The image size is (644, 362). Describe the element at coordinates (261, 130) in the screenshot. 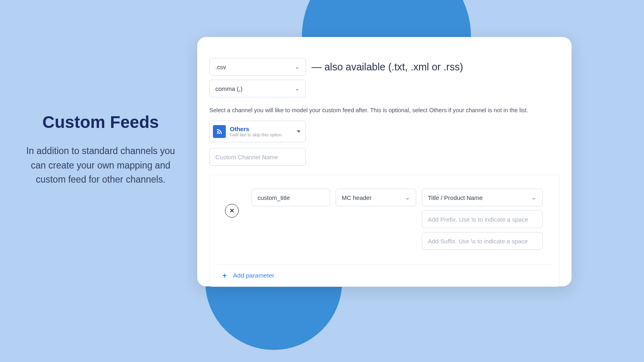

I see `channel-title: Others` at that location.